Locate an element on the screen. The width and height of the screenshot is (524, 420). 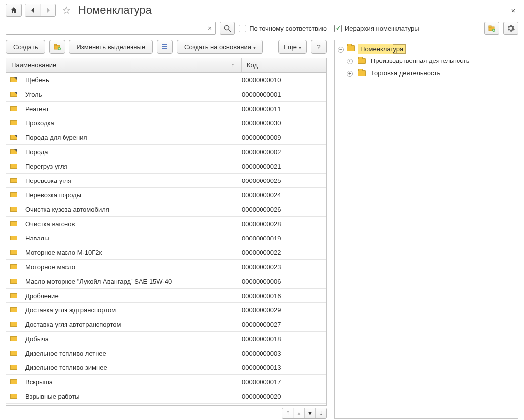
search-input is located at coordinates (105, 28).